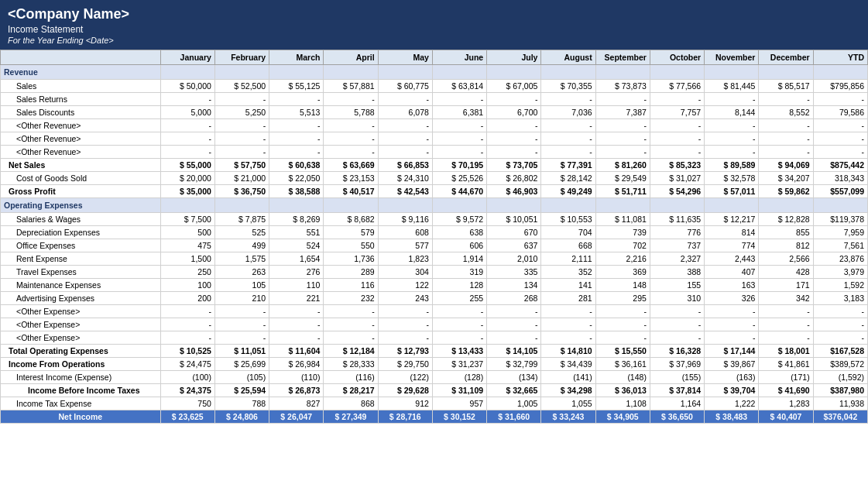 This screenshot has width=868, height=491. I want to click on row-value: $ 34,298, so click(568, 390).